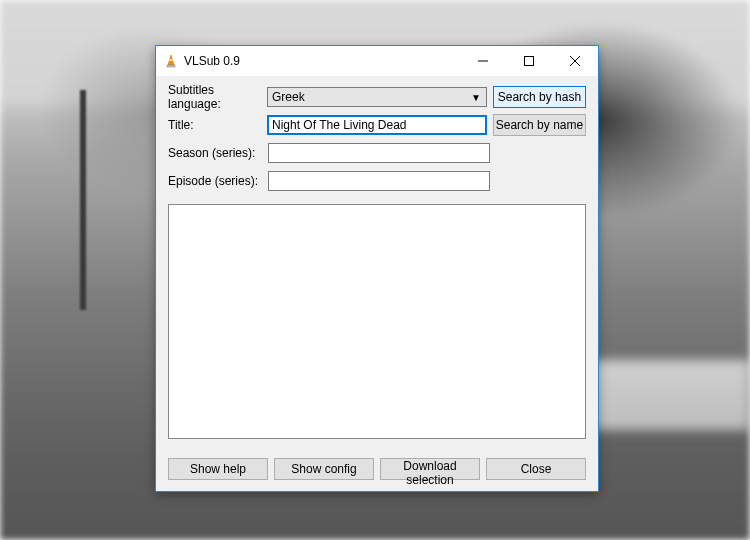 The image size is (750, 540). I want to click on search-by-hash-button: Search by hash, so click(540, 97).